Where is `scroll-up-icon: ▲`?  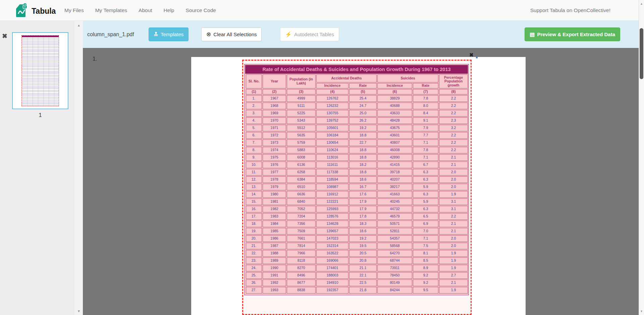
scroll-up-icon: ▲ is located at coordinates (79, 25).